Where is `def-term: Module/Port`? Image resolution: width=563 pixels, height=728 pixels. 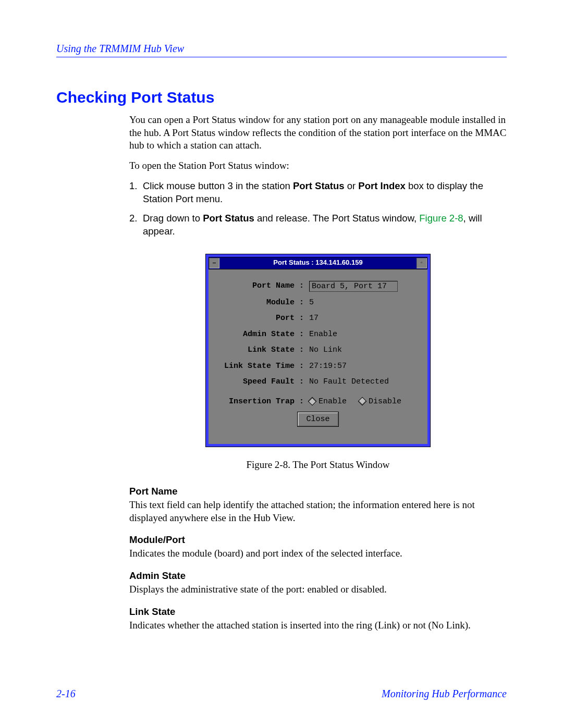
def-term: Module/Port is located at coordinates (318, 540).